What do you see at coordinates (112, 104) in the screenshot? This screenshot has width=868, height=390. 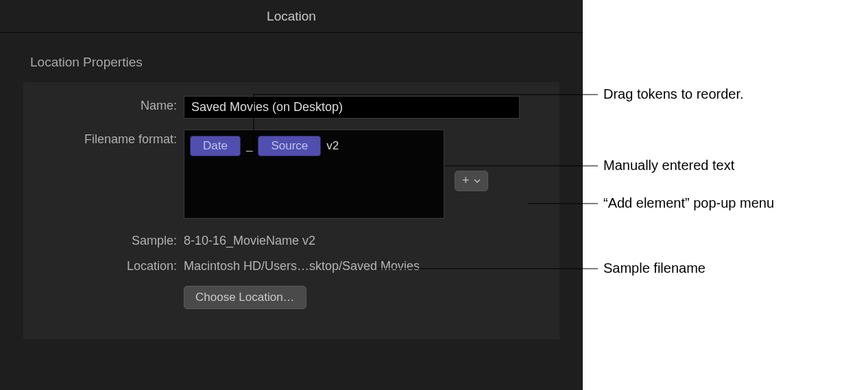 I see `name-label: Name:` at bounding box center [112, 104].